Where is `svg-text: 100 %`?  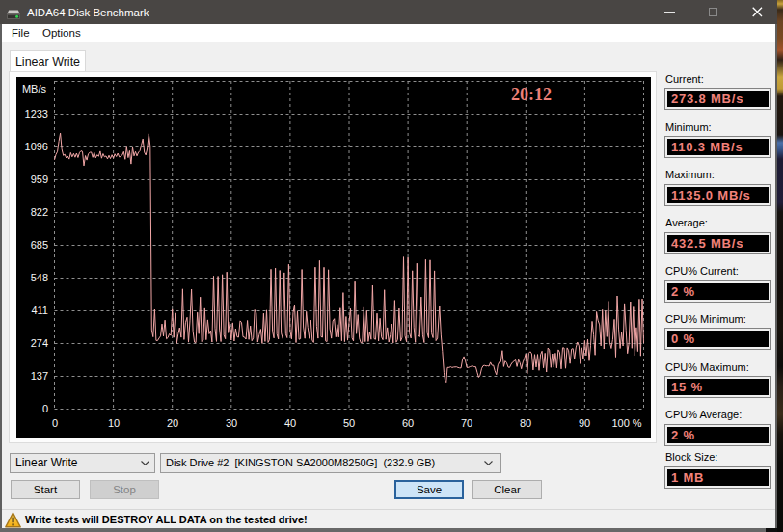 svg-text: 100 % is located at coordinates (627, 423).